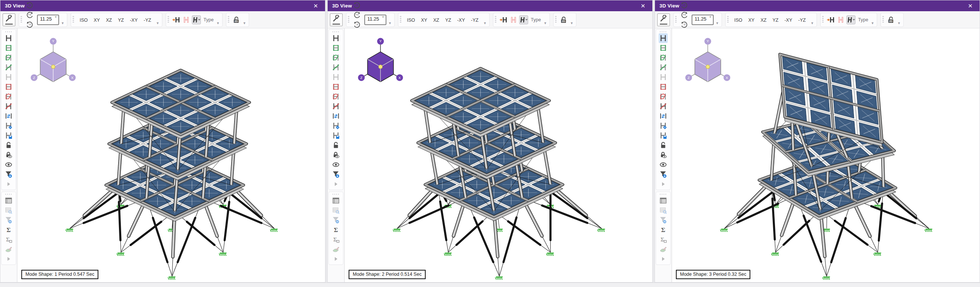 The height and width of the screenshot is (287, 980). Describe the element at coordinates (8, 210) in the screenshot. I see `table-search-icon` at that location.